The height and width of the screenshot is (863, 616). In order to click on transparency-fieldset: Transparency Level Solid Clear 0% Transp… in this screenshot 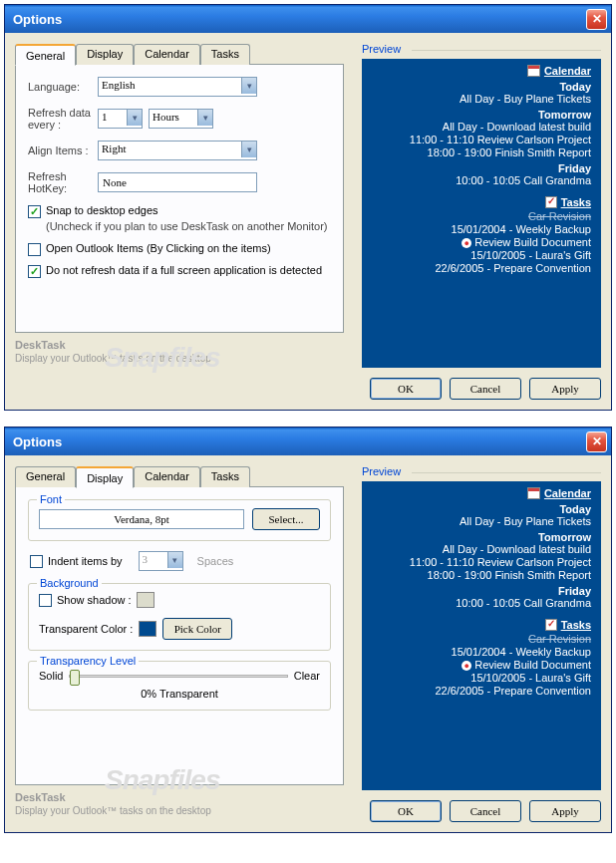, I will do `click(179, 686)`.